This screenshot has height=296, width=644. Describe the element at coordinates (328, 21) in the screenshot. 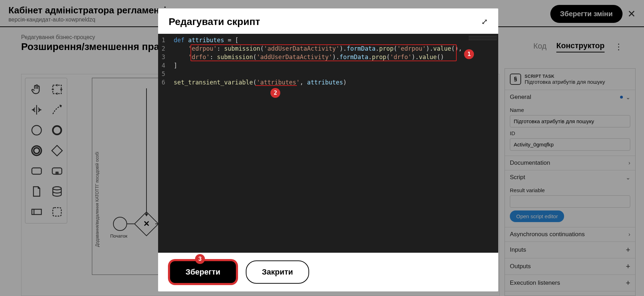

I see `modal-header: Редагувати скрипт ⤢` at that location.